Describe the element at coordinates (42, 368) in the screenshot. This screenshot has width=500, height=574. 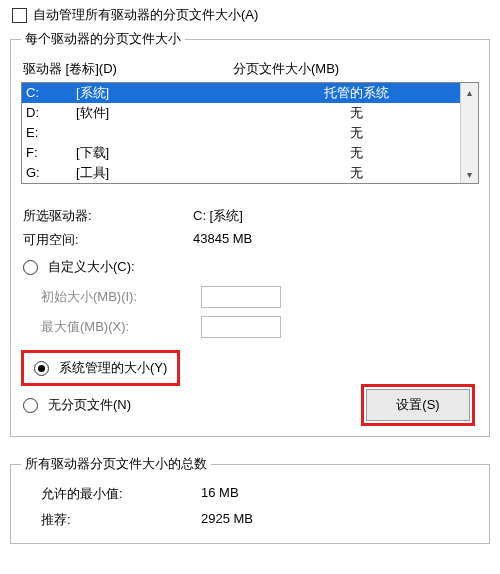
I see `radio-system` at that location.